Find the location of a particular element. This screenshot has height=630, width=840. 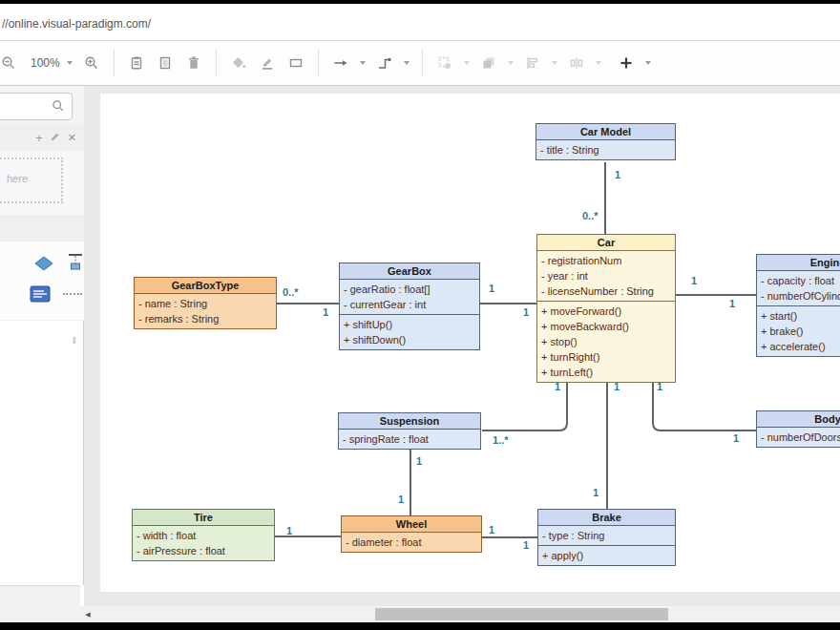

zoom-in-icon is located at coordinates (92, 63).